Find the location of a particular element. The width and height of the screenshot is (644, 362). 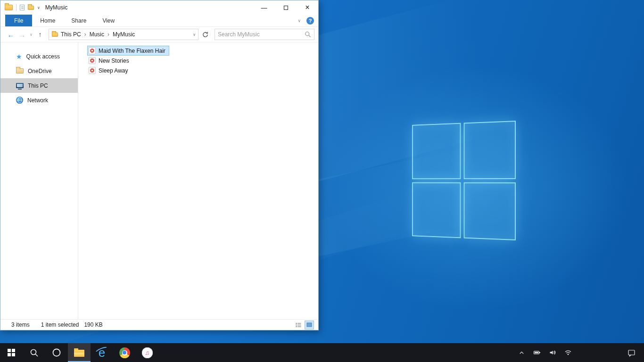

breadcrumb: This PC › Music › MyMusic is located at coordinates (125, 34).